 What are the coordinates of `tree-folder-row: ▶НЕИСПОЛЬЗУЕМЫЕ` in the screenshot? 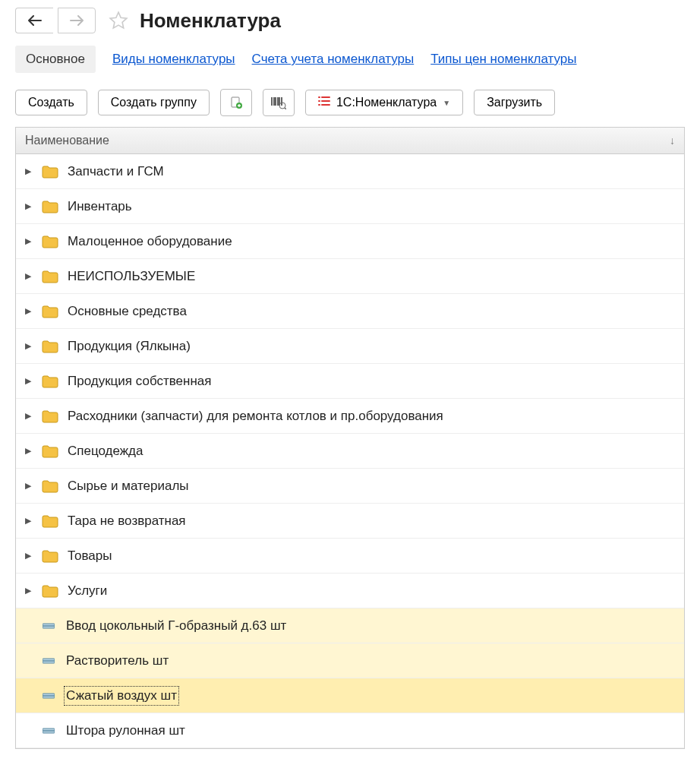 It's located at (350, 277).